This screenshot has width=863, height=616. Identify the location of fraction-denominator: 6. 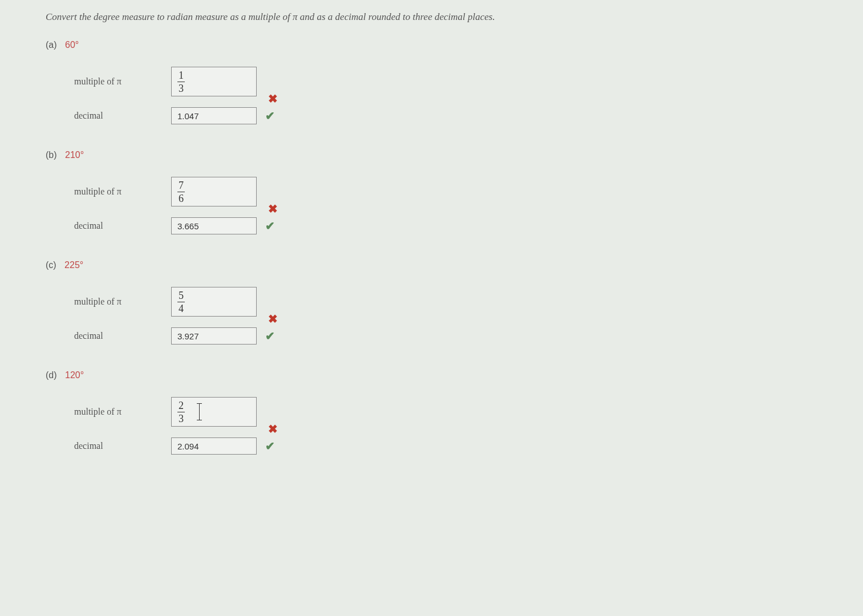
(181, 197).